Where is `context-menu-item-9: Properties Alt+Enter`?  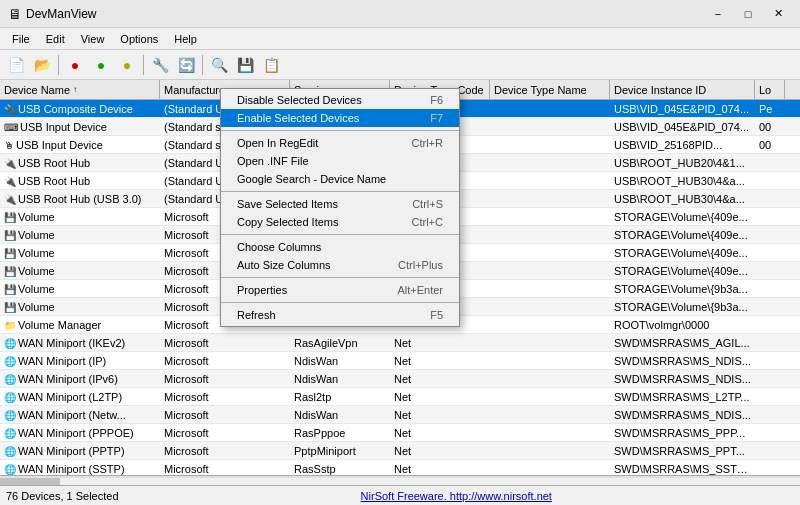
context-menu-item-9: Properties Alt+Enter is located at coordinates (340, 290).